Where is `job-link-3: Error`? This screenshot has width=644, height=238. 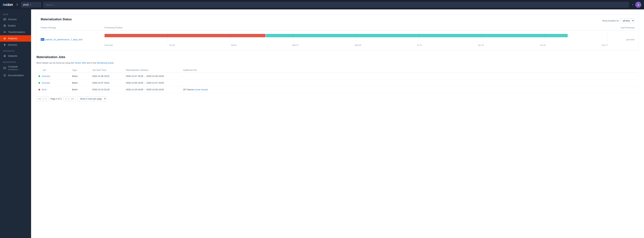 job-link-3: Error is located at coordinates (44, 90).